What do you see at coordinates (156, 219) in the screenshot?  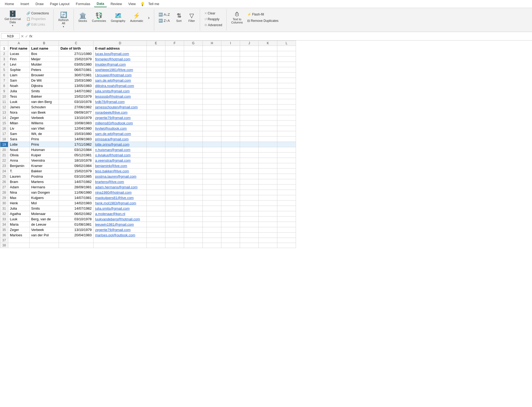 I see `cell-e33` at bounding box center [156, 219].